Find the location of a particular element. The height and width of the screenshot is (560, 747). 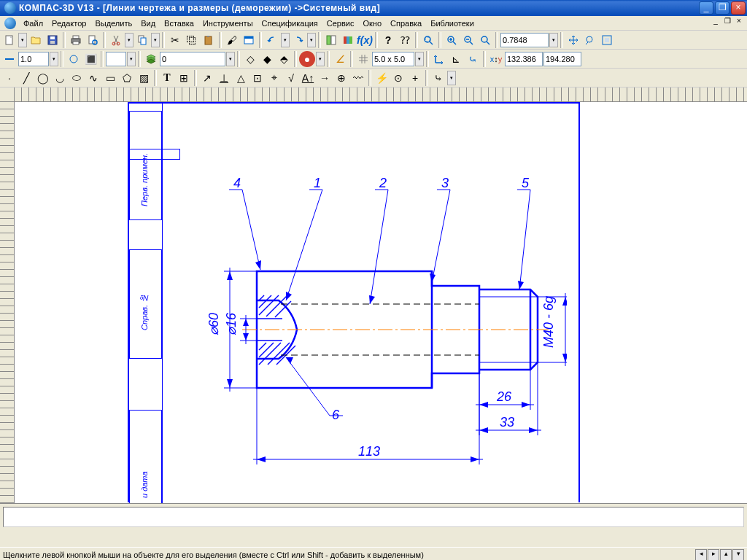

redo-dropdown: ▾ is located at coordinates (311, 40).